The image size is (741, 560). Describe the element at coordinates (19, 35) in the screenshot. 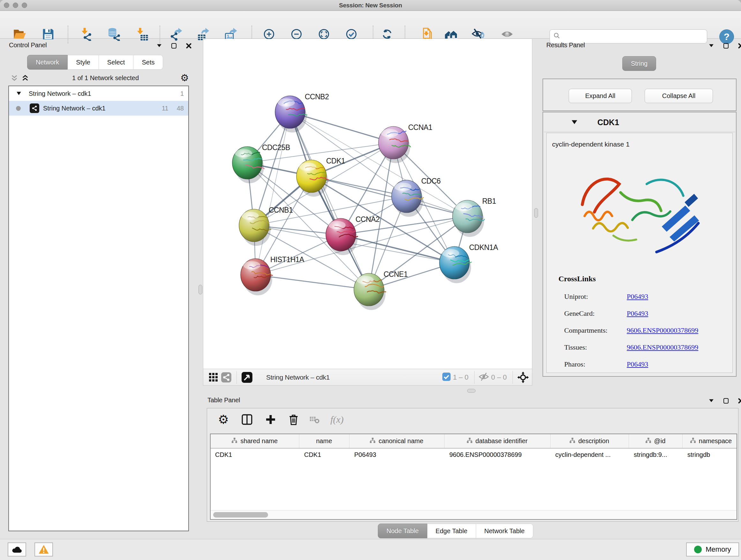

I see `open-session-button` at that location.